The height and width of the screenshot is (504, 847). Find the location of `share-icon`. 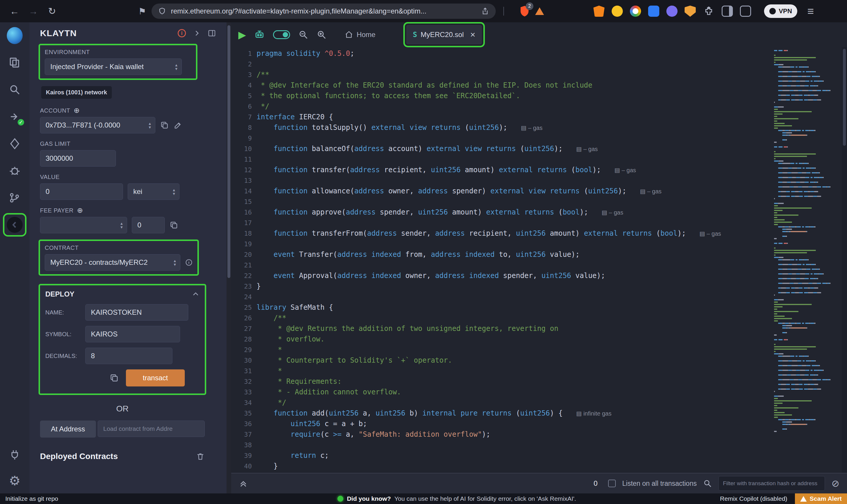

share-icon is located at coordinates (485, 11).